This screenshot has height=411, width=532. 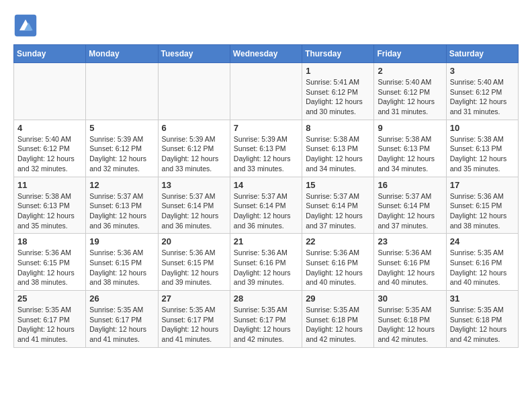 I want to click on day-number: 15, so click(x=338, y=185).